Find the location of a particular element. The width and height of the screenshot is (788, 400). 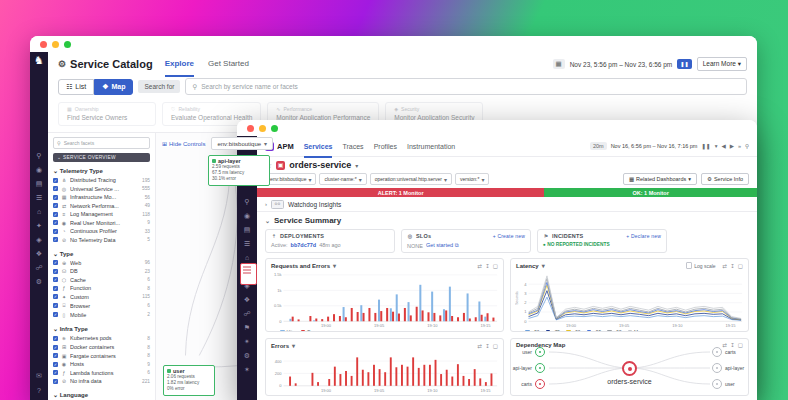

service-summary-title: ⌄ Service Summary is located at coordinates (507, 220).